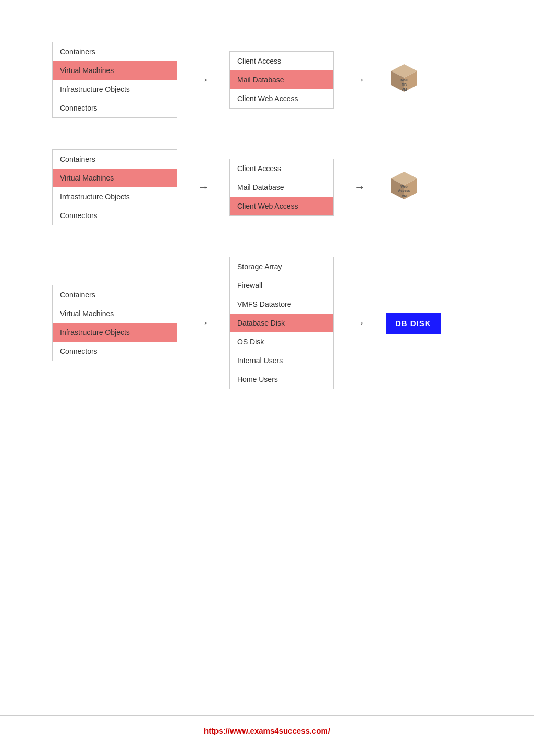 This screenshot has width=534, height=756. Describe the element at coordinates (282, 285) in the screenshot. I see `list-item: Firewall` at that location.